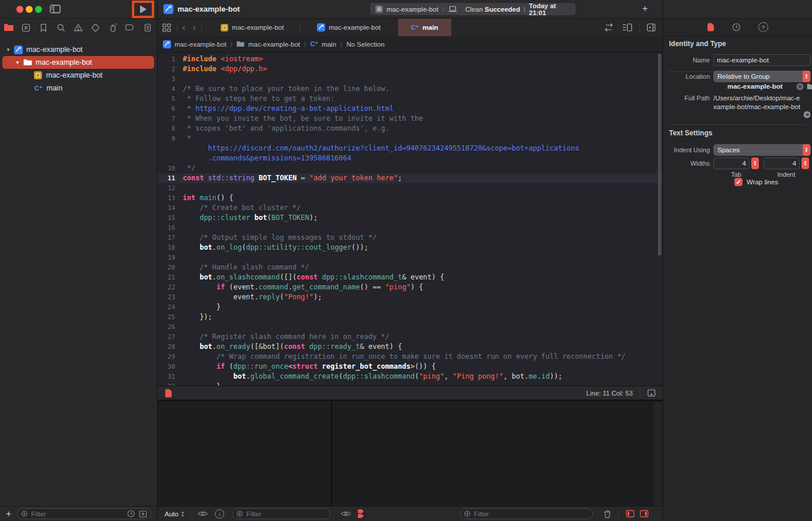 This screenshot has width=812, height=521. Describe the element at coordinates (806, 163) in the screenshot. I see `indent-width-stepper: ▲▼` at that location.